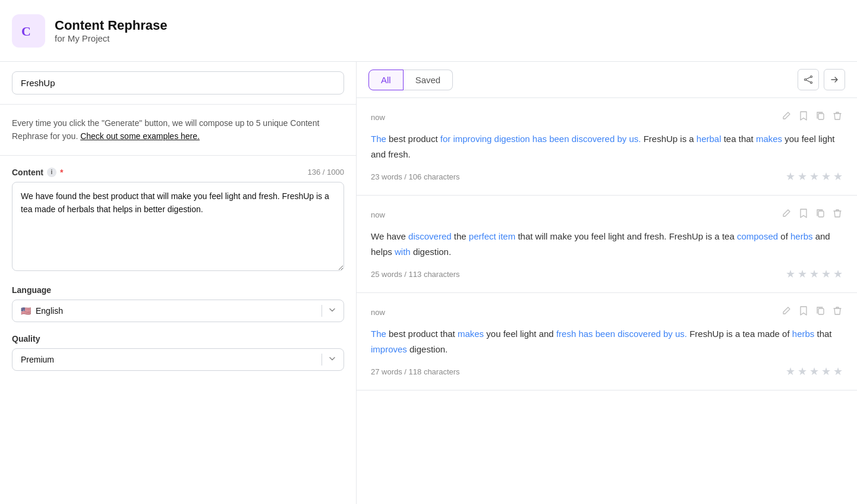 The image size is (857, 504). I want to click on result-text-1: The best product for improving digestion…, so click(607, 146).